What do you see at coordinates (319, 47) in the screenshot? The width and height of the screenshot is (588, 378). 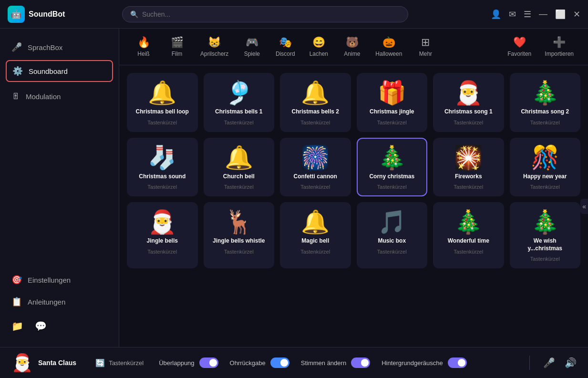 I see `cat-lachen: 😄 Lachen` at bounding box center [319, 47].